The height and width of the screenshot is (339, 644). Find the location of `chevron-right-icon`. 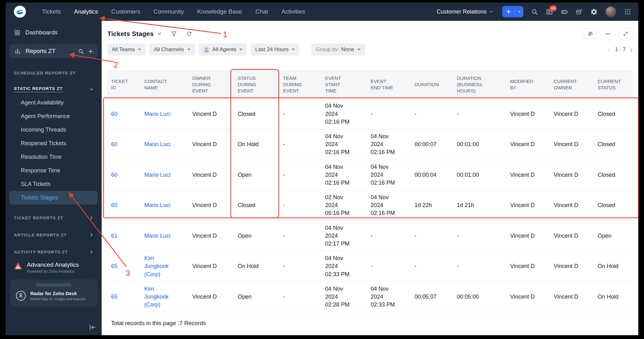

chevron-right-icon is located at coordinates (92, 218).